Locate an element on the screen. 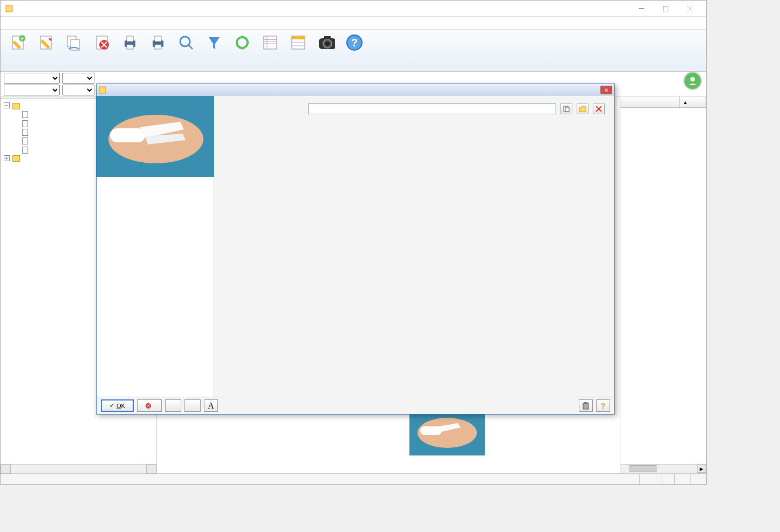  tb-duplizieren is located at coordinates (74, 51).